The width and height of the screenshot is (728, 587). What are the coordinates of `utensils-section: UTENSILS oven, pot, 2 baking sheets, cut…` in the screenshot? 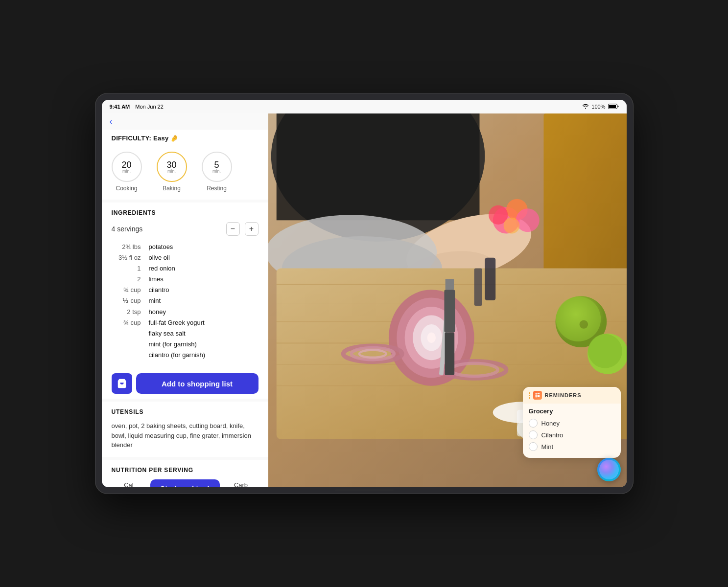 It's located at (185, 429).